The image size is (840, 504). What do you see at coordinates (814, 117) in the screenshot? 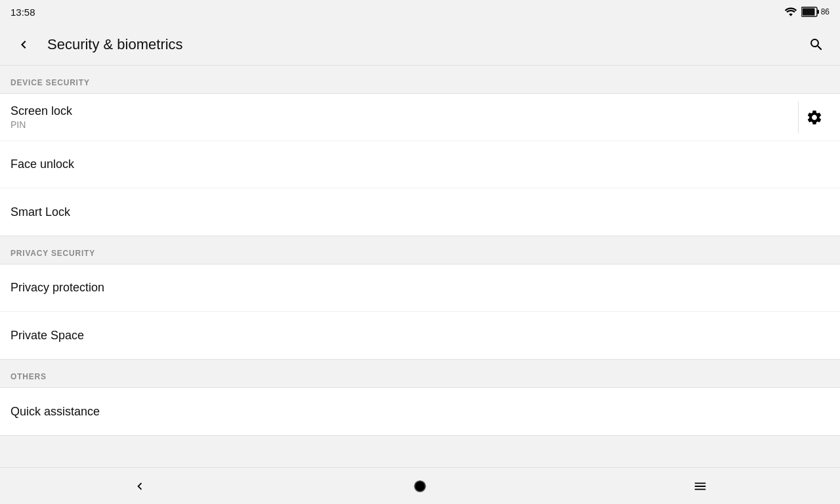
I see `screen-lock-gear-button` at bounding box center [814, 117].